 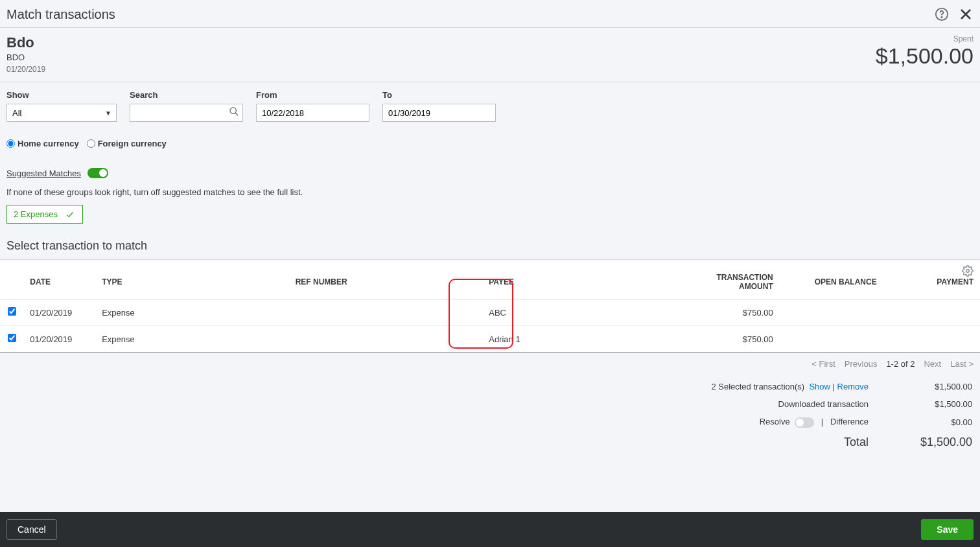 I want to click on to-date-input, so click(x=439, y=113).